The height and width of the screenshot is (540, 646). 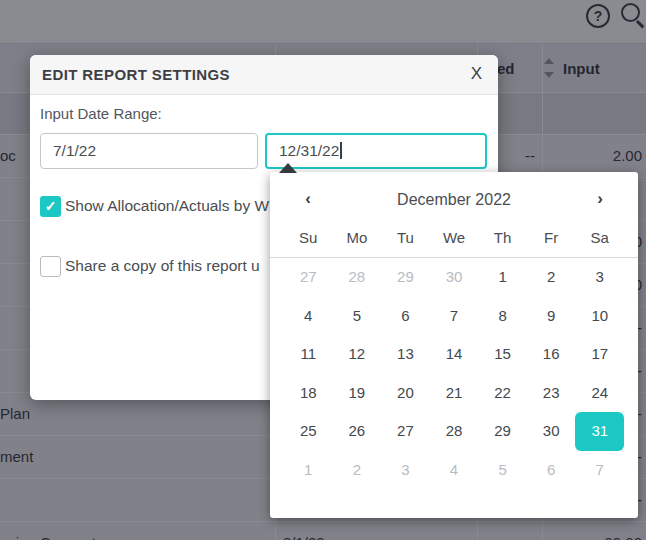 I want to click on calendar-week-row: 18192021222324, so click(x=454, y=394).